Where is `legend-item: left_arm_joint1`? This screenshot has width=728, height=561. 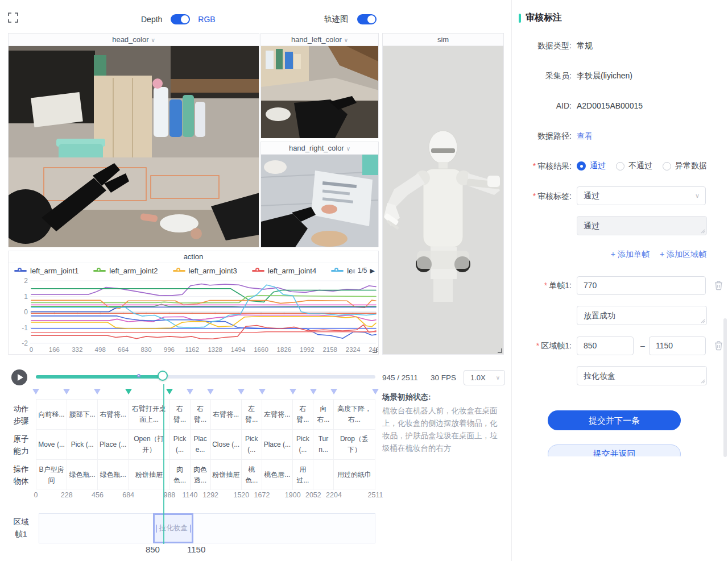 legend-item: left_arm_joint1 is located at coordinates (47, 271).